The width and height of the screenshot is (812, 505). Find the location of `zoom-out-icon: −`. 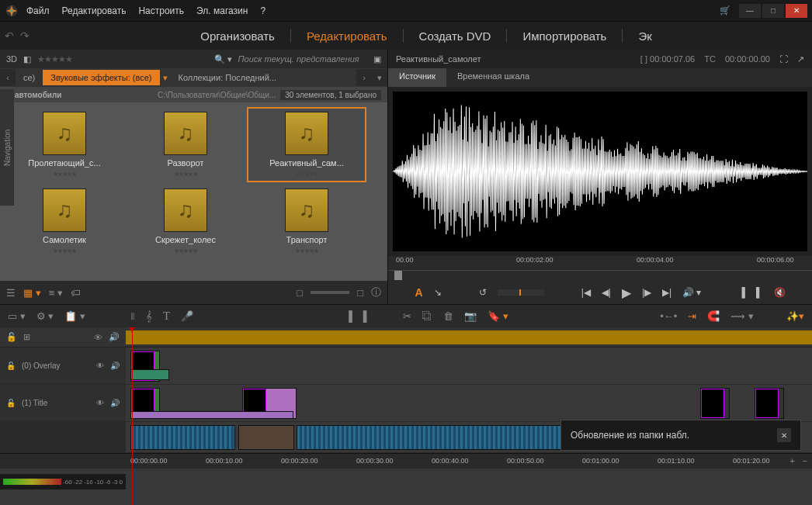

zoom-out-icon: − is located at coordinates (805, 461).